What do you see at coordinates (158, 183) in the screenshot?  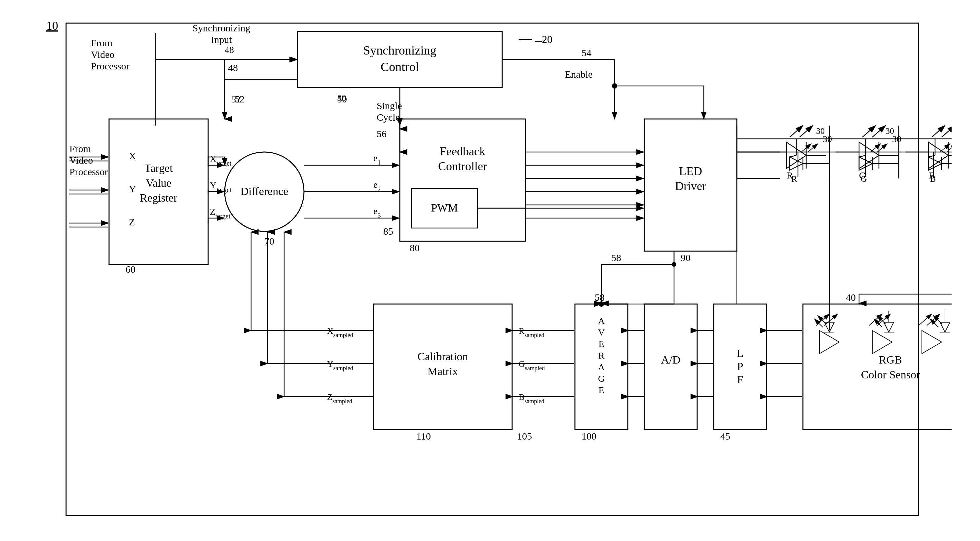 I see `tvr-label-2: Value` at bounding box center [158, 183].